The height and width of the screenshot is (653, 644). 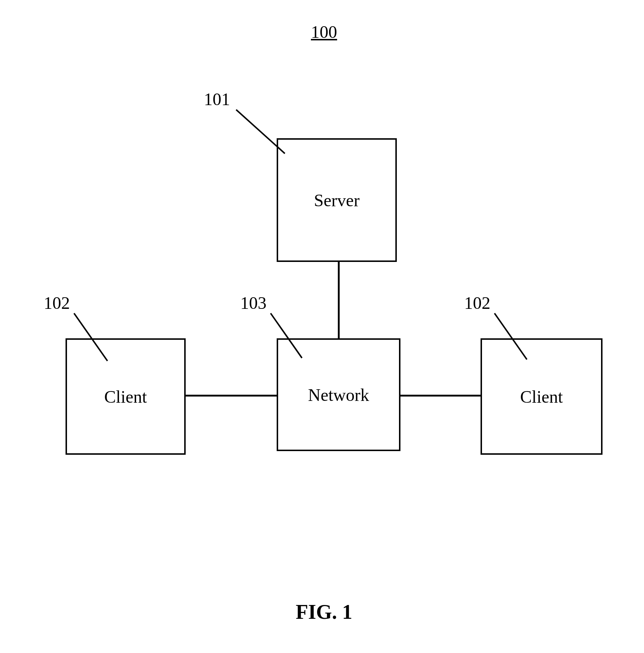 I want to click on ref-label-102-right: 102, so click(x=477, y=303).